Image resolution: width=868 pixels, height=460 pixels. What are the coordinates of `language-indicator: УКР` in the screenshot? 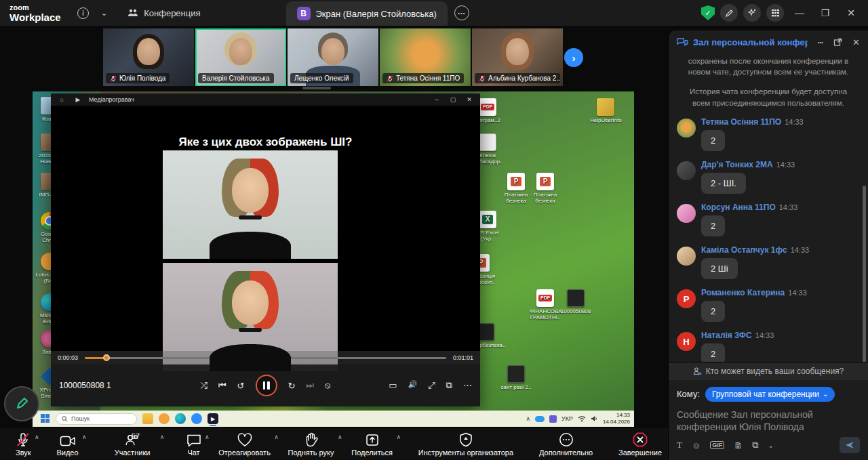 It's located at (567, 419).